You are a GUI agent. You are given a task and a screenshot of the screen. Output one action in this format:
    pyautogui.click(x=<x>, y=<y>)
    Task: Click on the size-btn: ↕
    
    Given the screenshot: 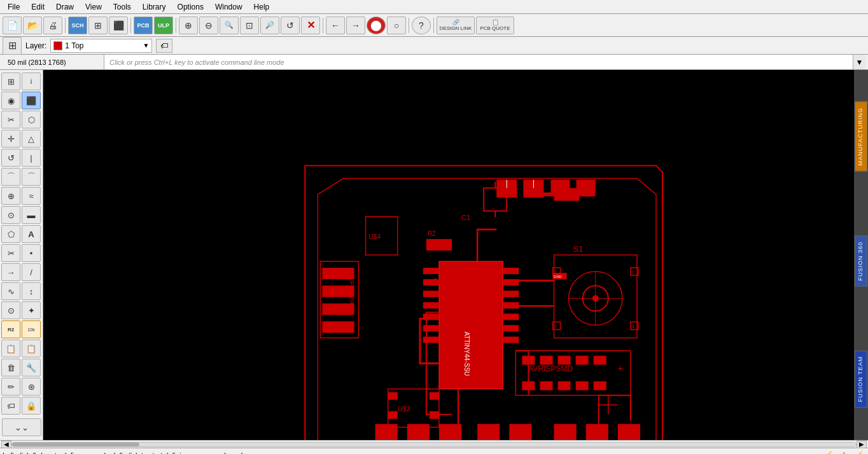 What is the action you would take?
    pyautogui.click(x=31, y=291)
    